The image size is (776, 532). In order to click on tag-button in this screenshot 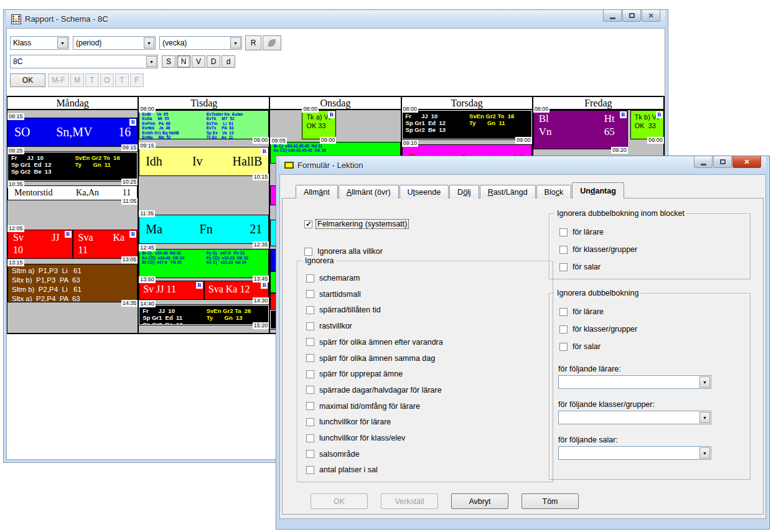, I will do `click(272, 43)`.